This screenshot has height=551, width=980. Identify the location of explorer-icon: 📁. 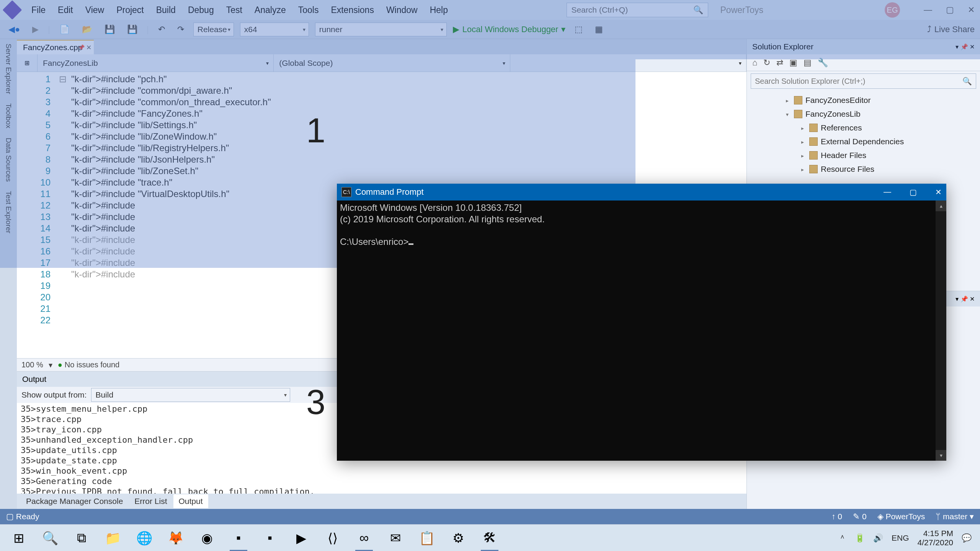
(113, 538).